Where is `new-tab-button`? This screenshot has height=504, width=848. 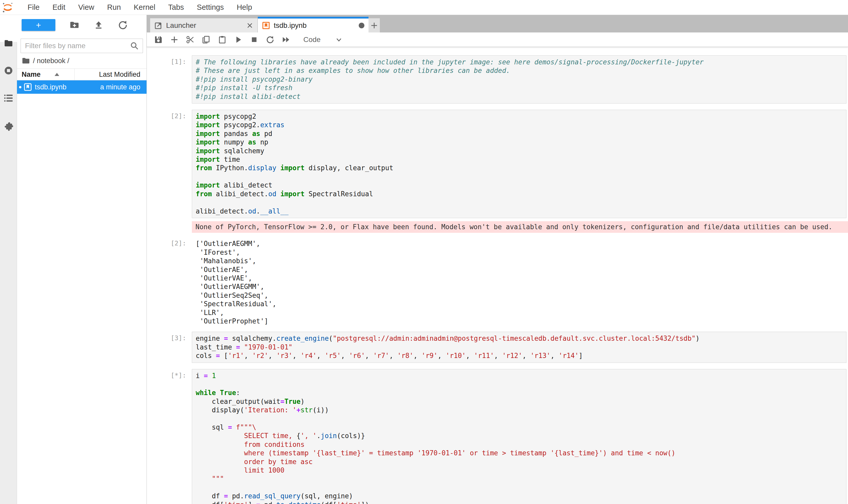
new-tab-button is located at coordinates (374, 25).